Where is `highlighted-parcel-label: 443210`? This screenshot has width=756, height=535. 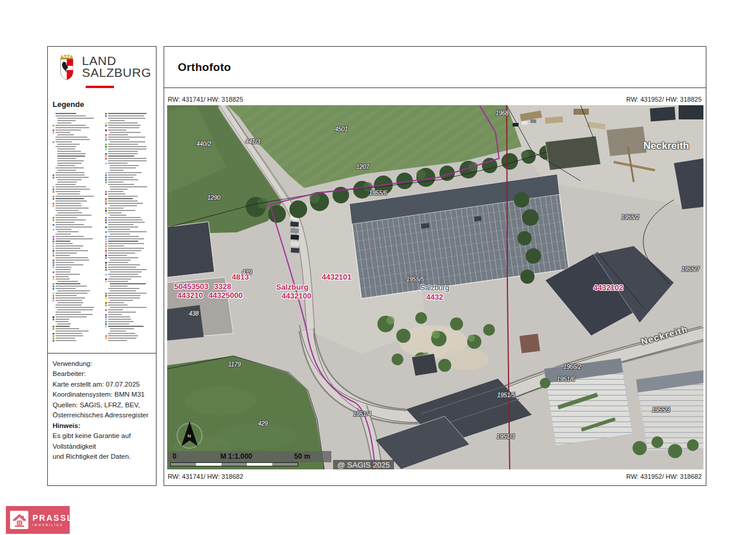 highlighted-parcel-label: 443210 is located at coordinates (190, 296).